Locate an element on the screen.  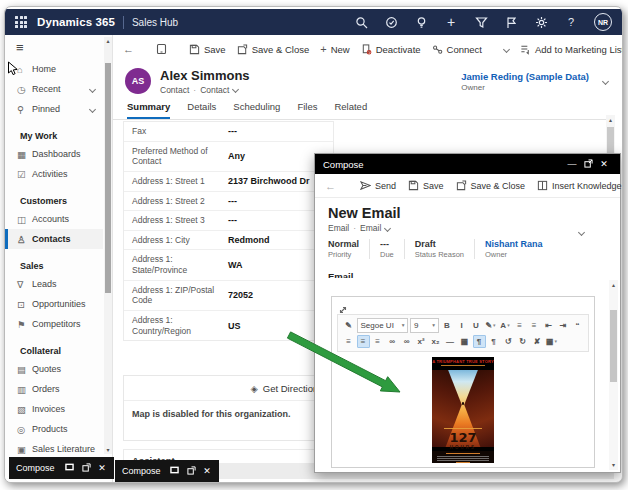
user-avatar: NR is located at coordinates (603, 22).